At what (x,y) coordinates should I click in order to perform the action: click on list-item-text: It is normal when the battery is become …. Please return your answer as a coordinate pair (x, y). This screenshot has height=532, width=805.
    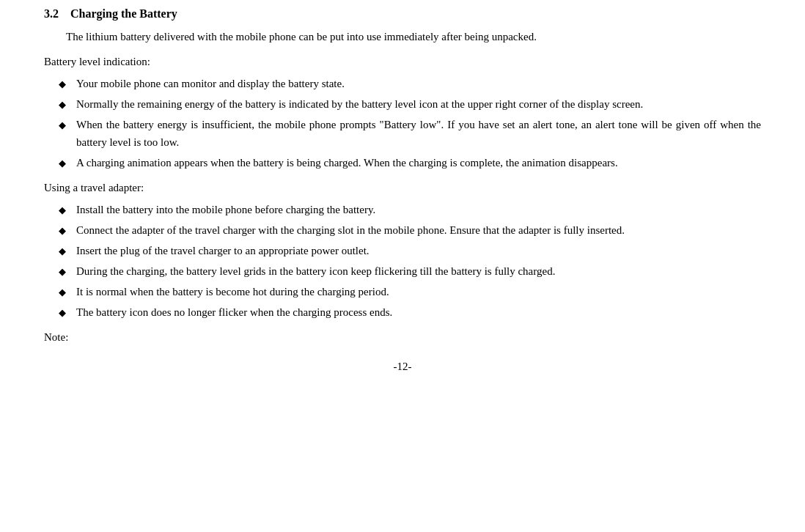
    Looking at the image, I should click on (419, 292).